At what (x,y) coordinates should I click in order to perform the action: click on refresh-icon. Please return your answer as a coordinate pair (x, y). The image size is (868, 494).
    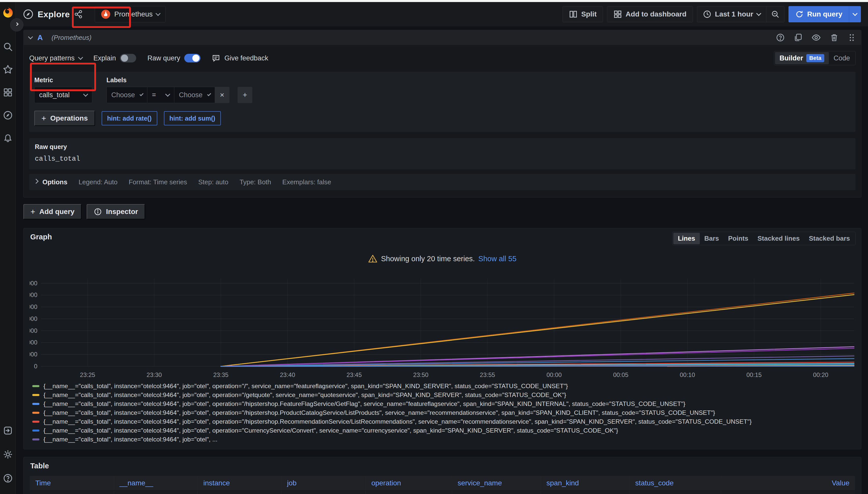
    Looking at the image, I should click on (799, 14).